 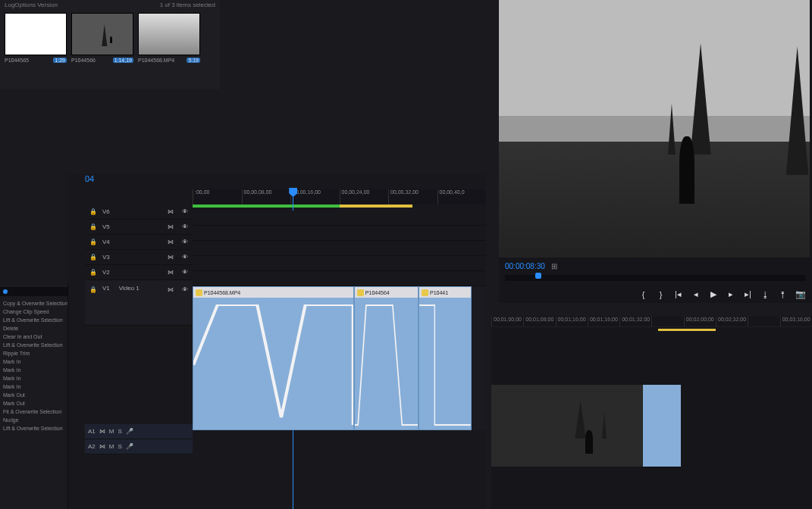 I want to click on context-item: Change Clip Speed, so click(x=33, y=312).